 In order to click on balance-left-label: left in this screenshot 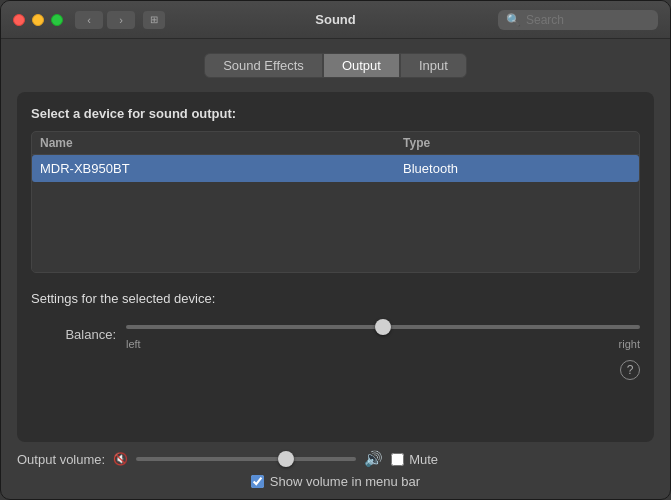, I will do `click(134, 344)`.